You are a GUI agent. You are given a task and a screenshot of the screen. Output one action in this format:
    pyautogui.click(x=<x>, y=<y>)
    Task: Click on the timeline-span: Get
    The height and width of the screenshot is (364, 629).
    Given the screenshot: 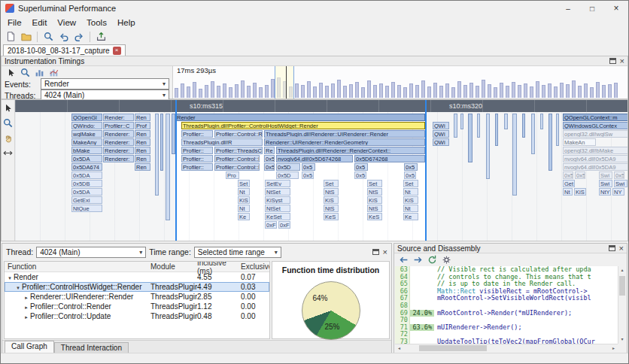 What is the action you would take?
    pyautogui.click(x=569, y=184)
    